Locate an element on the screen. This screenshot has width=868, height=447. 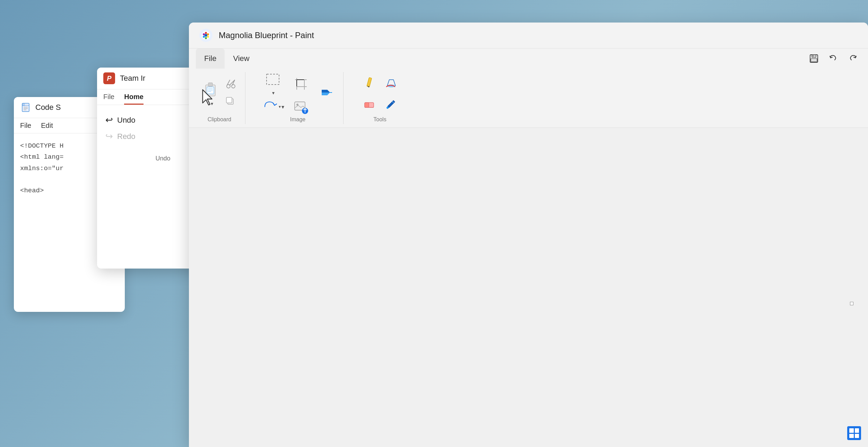
win-key-pane-br is located at coordinates (857, 436).